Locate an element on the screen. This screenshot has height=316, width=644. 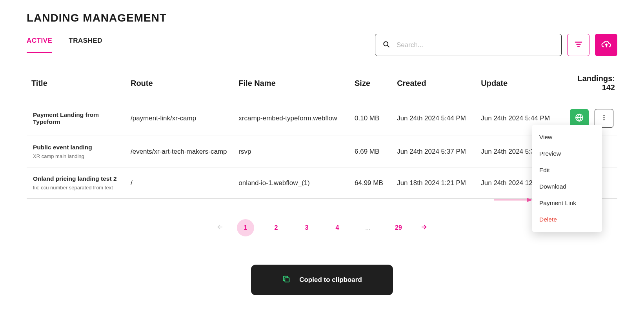
search-box is located at coordinates (468, 45).